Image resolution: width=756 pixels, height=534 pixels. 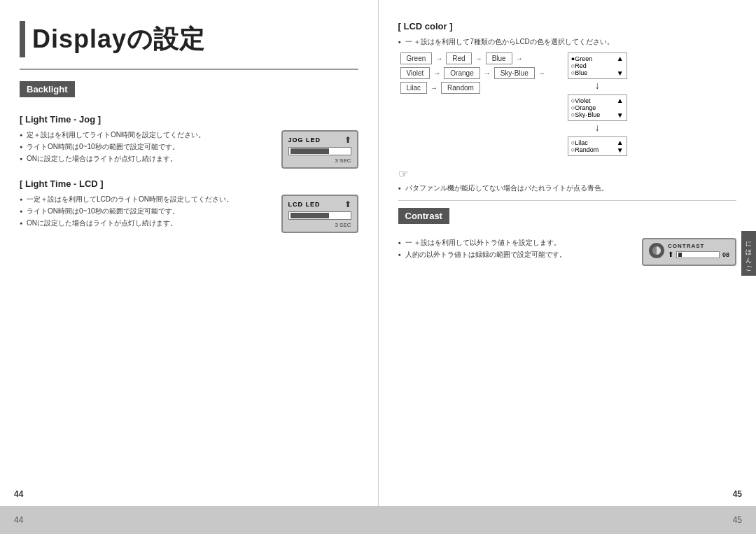 I want to click on jog-bullet-3: ONに設定した場合はライトが点灯し続けます。, so click(x=148, y=159).